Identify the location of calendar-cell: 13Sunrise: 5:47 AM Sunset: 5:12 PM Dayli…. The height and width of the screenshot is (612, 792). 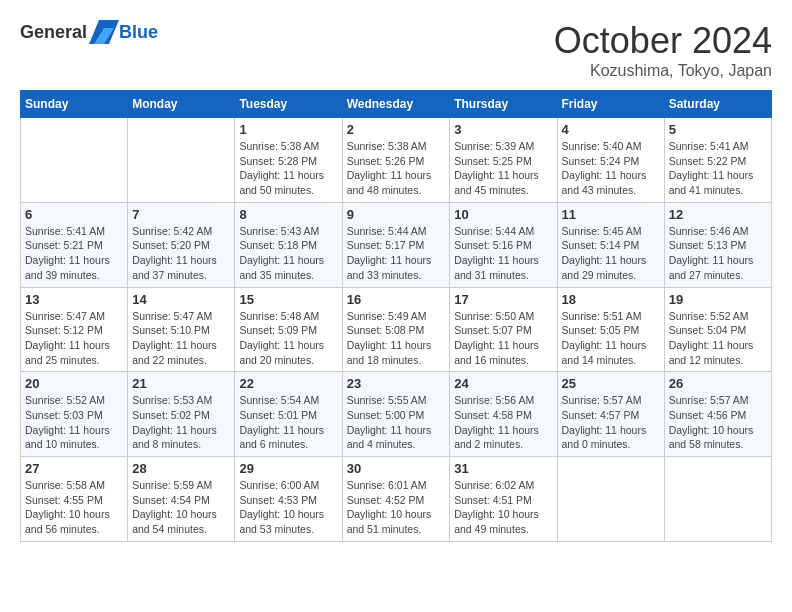
(74, 330).